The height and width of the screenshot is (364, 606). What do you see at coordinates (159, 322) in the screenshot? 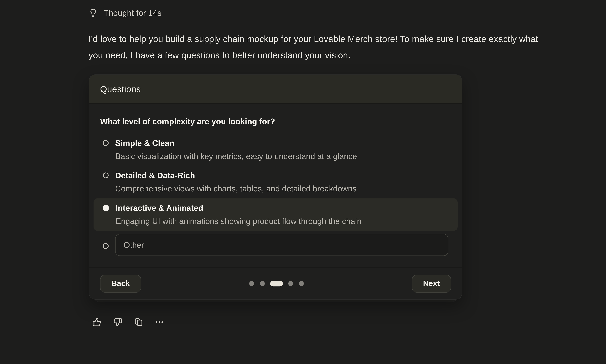
I see `ellipsis-icon` at bounding box center [159, 322].